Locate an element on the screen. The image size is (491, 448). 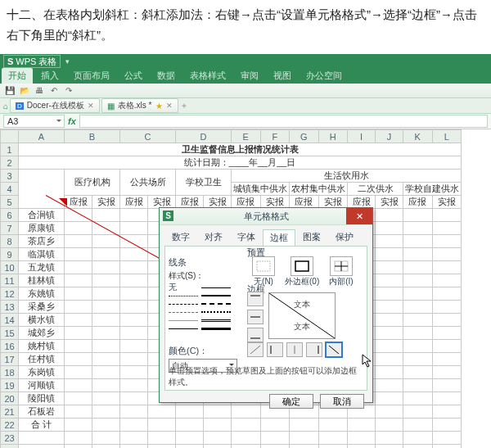
doc-tab-file: ▦ 表格.xls * ★ ✕ is located at coordinates (140, 106).